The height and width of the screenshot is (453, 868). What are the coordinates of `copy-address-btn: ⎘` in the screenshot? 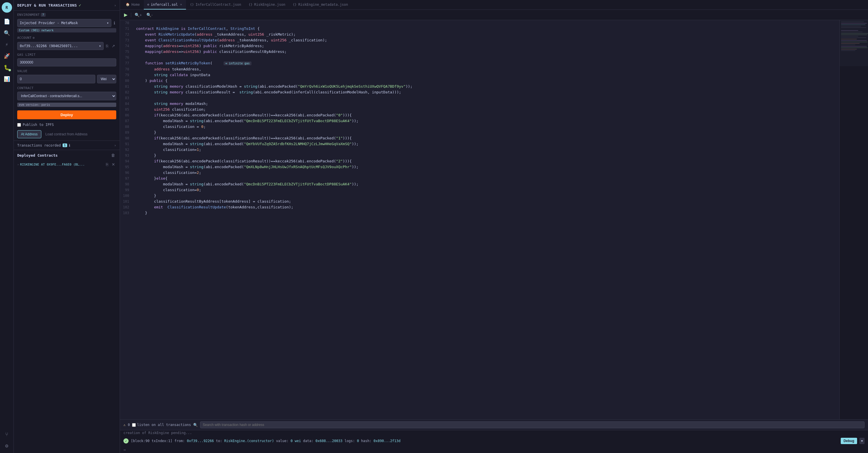 It's located at (107, 46).